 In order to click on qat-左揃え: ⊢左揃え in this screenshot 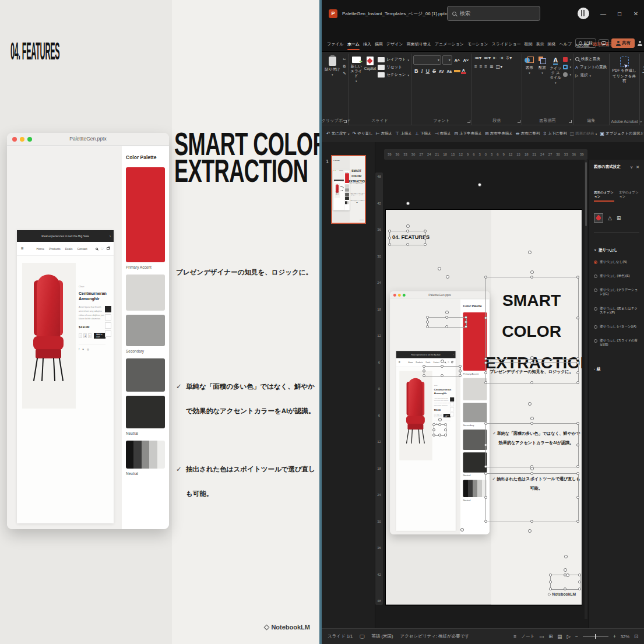, I will do `click(385, 134)`.